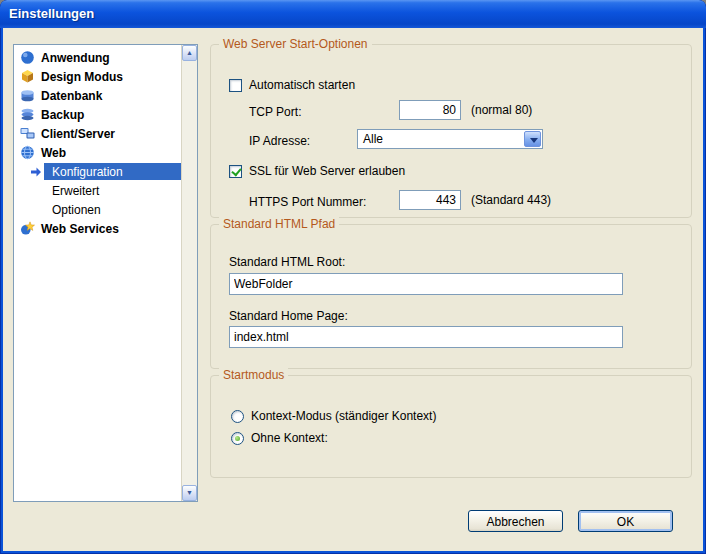 This screenshot has width=706, height=554. What do you see at coordinates (302, 86) in the screenshot?
I see `autostart-checkbox-label: Automatisch starten` at bounding box center [302, 86].